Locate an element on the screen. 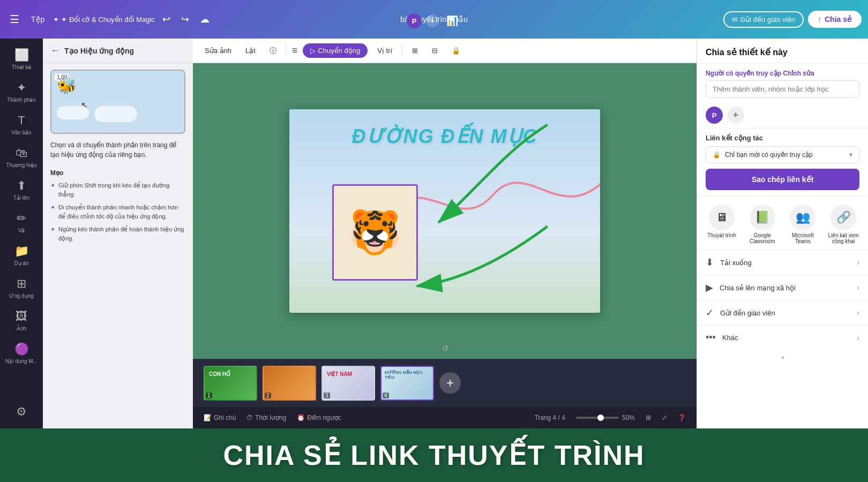  add-slide-button: + is located at coordinates (450, 383).